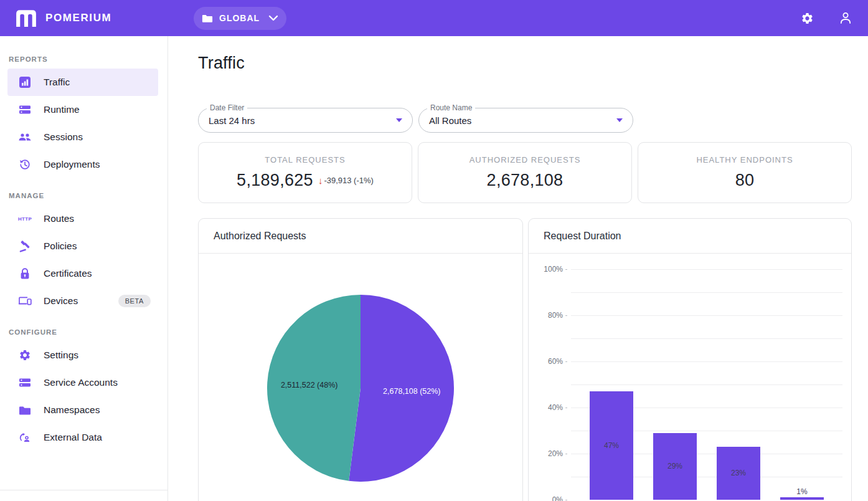 Image resolution: width=868 pixels, height=501 pixels. I want to click on date-filter-select: Date Filter Last 24 hrs, so click(305, 120).